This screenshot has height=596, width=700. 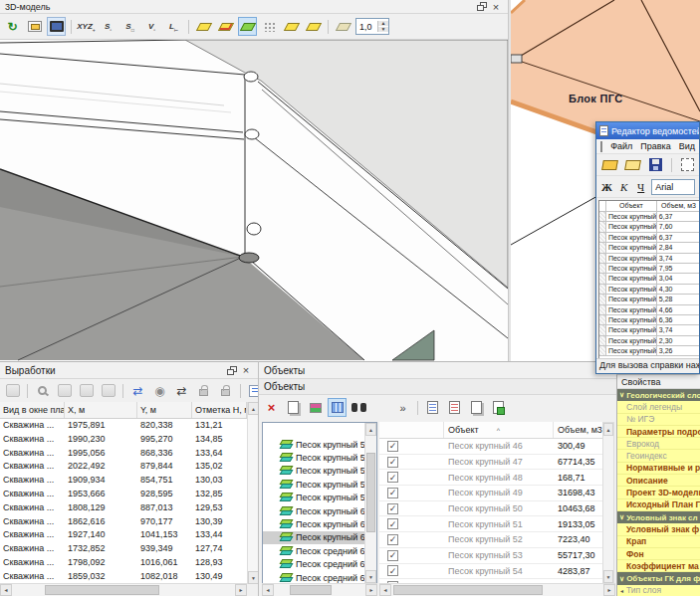 I want to click on object-table-row: ✓Песок крупный 527223,40, so click(x=492, y=540).